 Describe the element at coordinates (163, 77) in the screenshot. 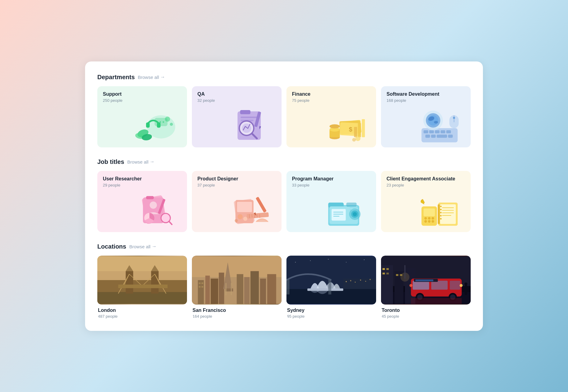

I see `arrow-icon: →` at that location.